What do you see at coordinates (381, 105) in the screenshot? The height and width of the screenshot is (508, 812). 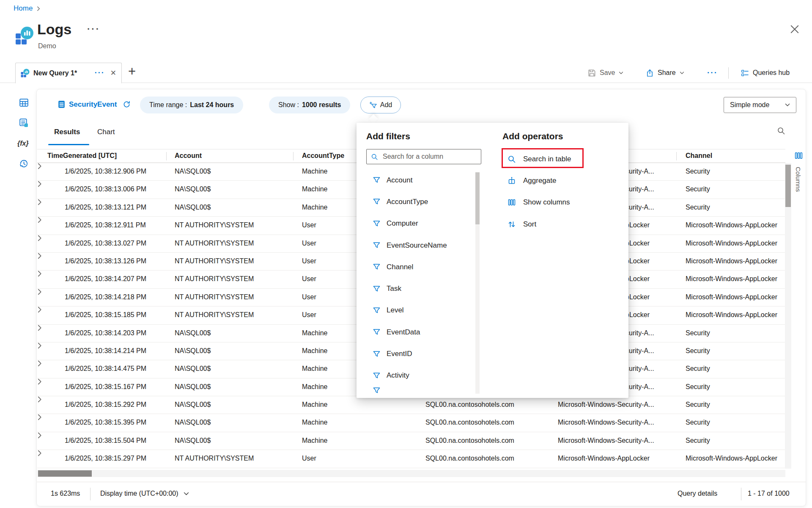 I see `add-button: Add` at bounding box center [381, 105].